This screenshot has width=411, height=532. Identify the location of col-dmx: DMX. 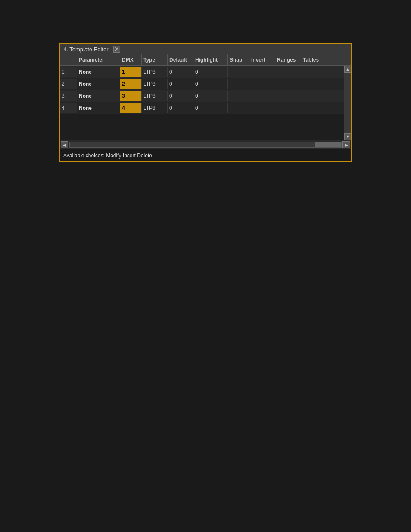
(131, 60).